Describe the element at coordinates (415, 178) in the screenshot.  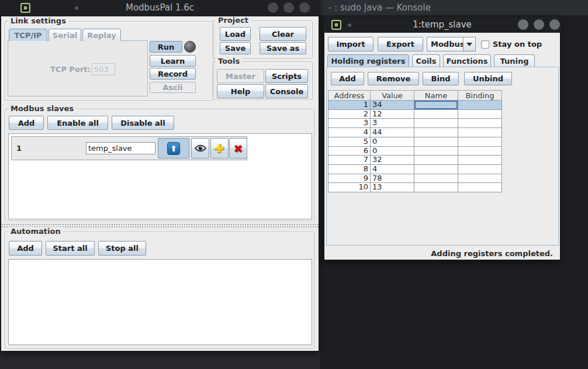
I see `table-row: 978` at that location.